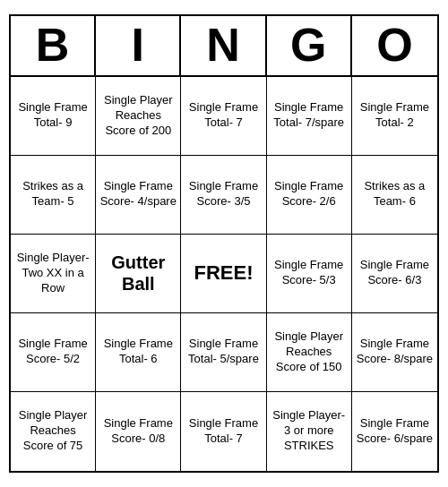  I want to click on cell-17: Single Frame Total- 5/spare, so click(224, 353).